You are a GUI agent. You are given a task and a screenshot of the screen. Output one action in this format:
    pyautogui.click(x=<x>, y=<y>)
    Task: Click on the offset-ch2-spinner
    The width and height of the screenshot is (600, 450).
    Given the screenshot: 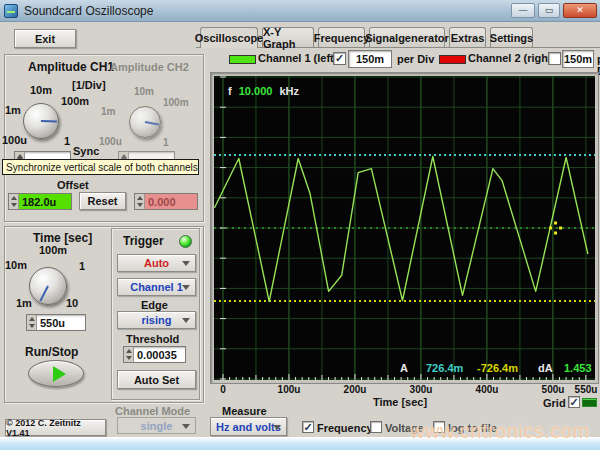 What is the action you would take?
    pyautogui.click(x=140, y=202)
    